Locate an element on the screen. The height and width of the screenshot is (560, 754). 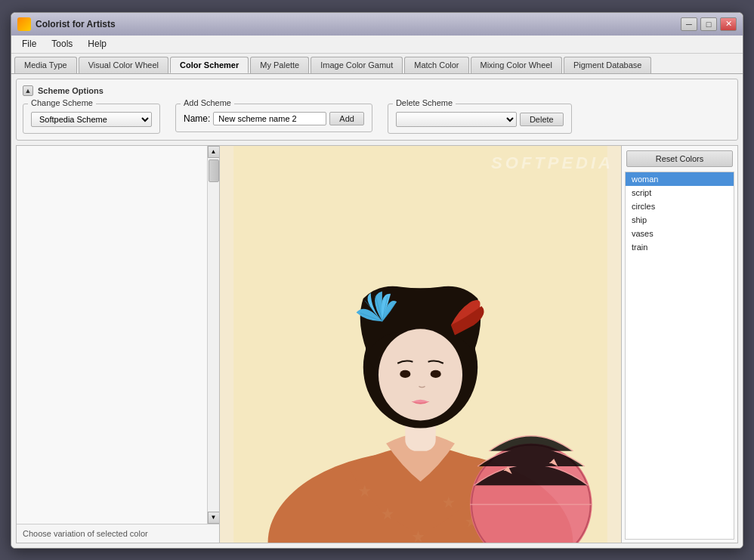
tab-media-type: Media Type is located at coordinates (45, 65).